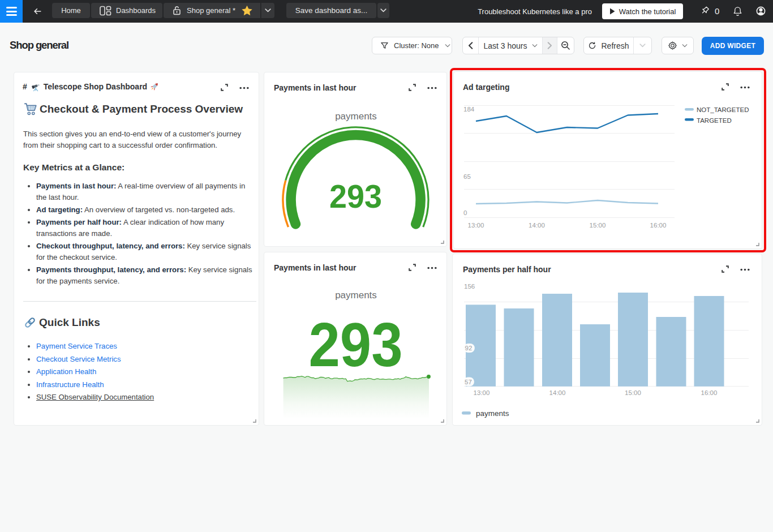  I want to click on svg-text: 65, so click(467, 177).